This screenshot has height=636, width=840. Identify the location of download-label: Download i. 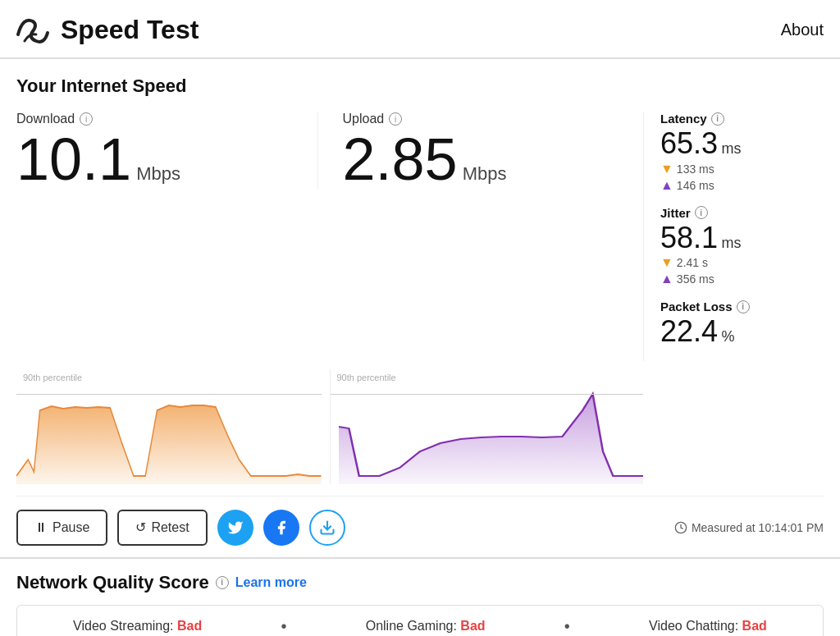
(162, 119).